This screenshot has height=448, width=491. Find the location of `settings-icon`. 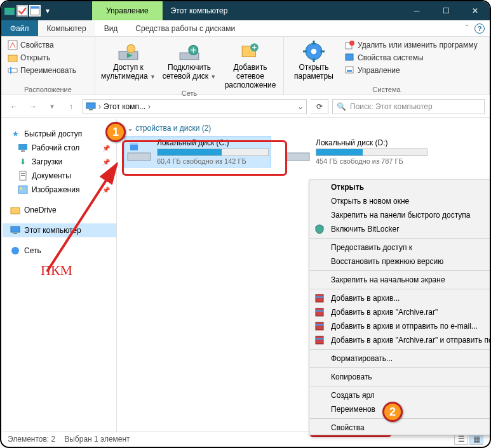

settings-icon is located at coordinates (314, 51).